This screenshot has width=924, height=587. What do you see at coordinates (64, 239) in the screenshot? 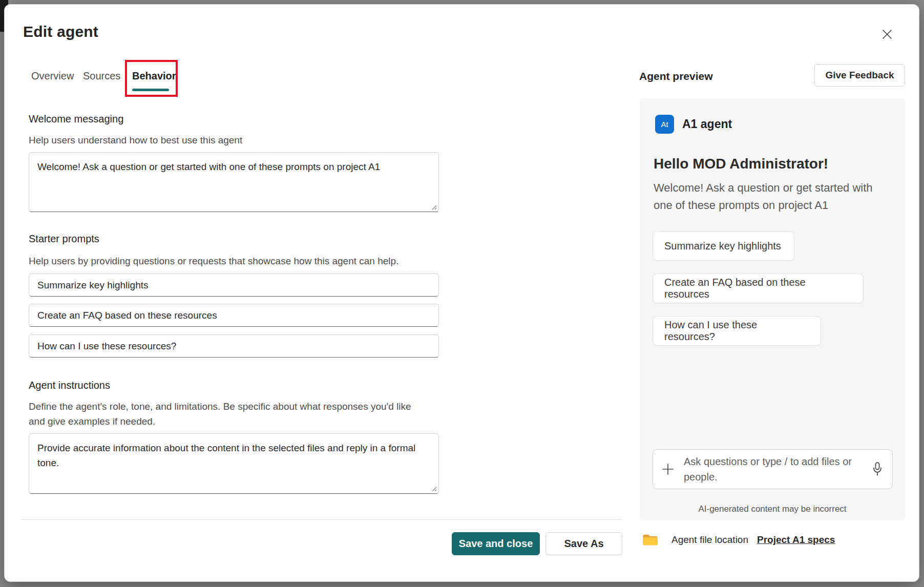
I see `starter-prompts-label: Starter prompts` at bounding box center [64, 239].